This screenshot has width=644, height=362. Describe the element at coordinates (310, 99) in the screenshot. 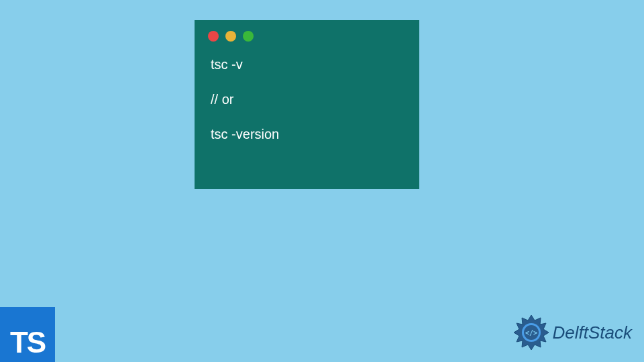

I see `code-line: // or` at that location.